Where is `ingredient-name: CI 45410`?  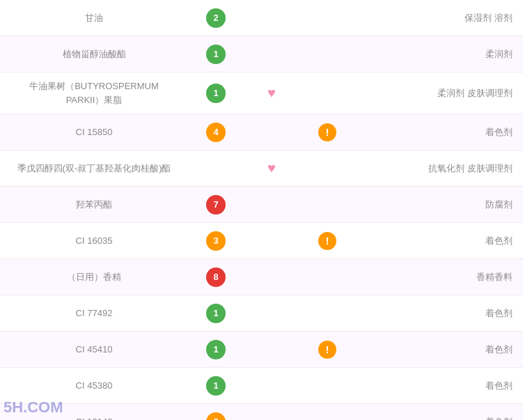
ingredient-name: CI 45410 is located at coordinates (94, 350).